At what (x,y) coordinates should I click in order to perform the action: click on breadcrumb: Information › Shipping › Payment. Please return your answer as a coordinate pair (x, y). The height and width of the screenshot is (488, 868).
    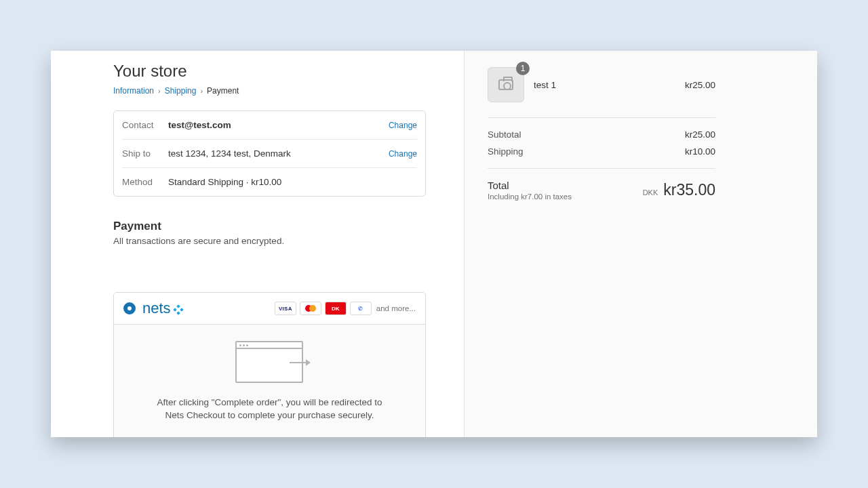
    Looking at the image, I should click on (270, 91).